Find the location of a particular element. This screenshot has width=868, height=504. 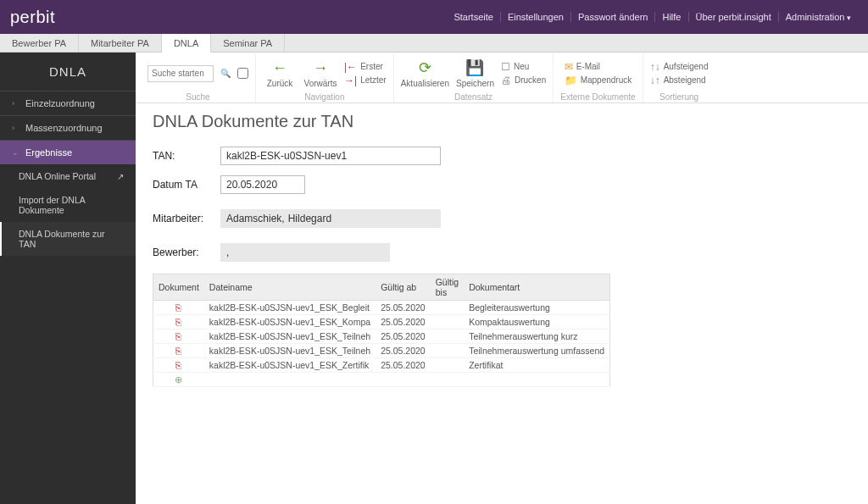

sidebar-item-label: Einzelzuordnung is located at coordinates (60, 103).